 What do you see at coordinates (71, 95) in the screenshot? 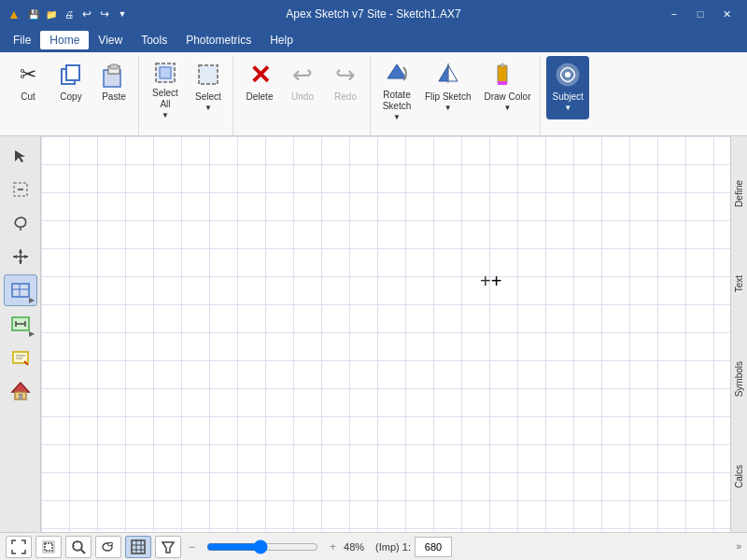
I see `clipboard-group: ✂ Cut Copy` at bounding box center [71, 95].